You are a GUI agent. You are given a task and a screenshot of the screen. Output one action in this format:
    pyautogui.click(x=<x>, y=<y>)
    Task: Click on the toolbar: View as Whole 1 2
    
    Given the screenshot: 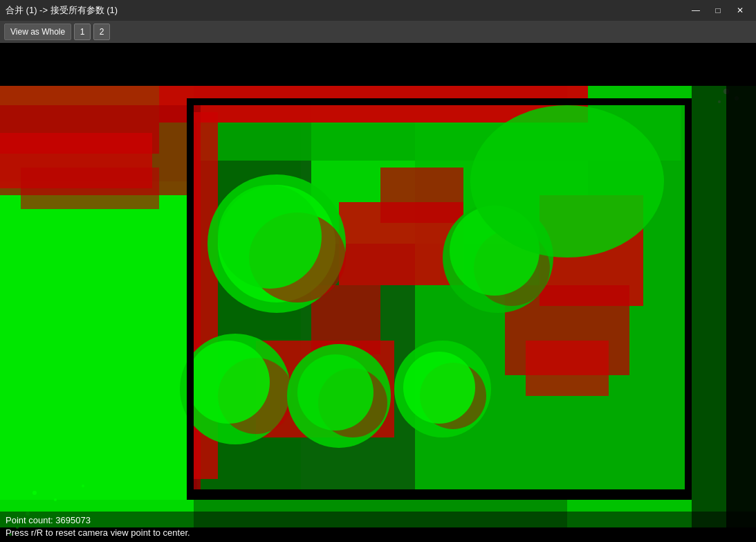 What is the action you would take?
    pyautogui.click(x=378, y=32)
    